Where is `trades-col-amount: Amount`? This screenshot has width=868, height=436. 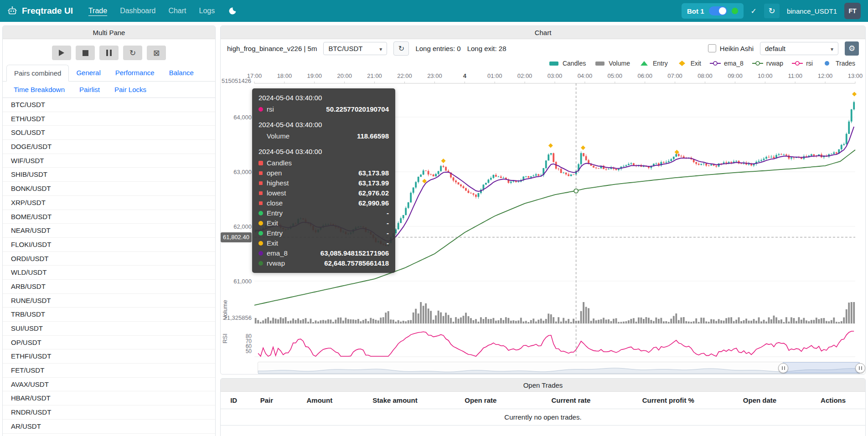
trades-col-amount: Amount is located at coordinates (319, 400).